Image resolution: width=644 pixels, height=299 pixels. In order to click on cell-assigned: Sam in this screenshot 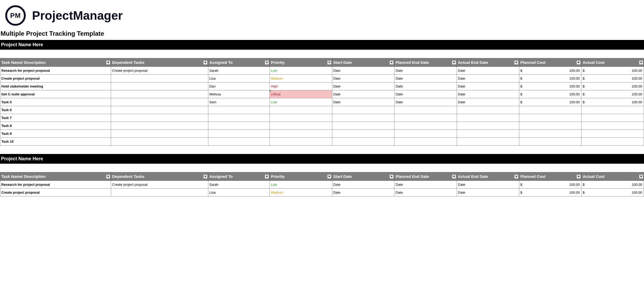, I will do `click(239, 102)`.